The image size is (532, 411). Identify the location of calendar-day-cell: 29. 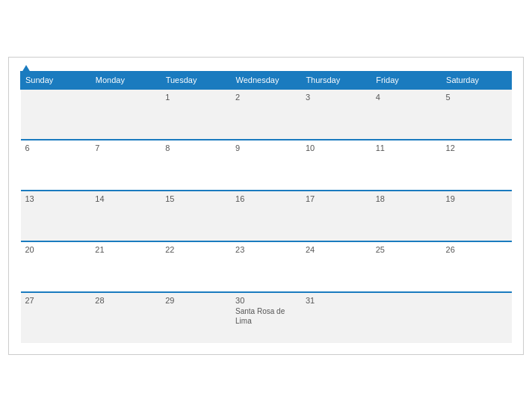
(196, 318).